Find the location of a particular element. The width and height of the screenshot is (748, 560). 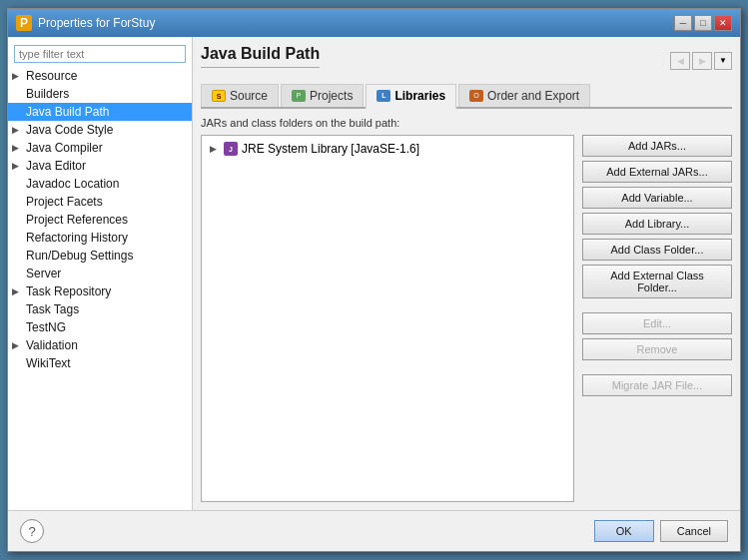

sidebar-item-task-repository: ▶ Task Repository is located at coordinates (100, 291).